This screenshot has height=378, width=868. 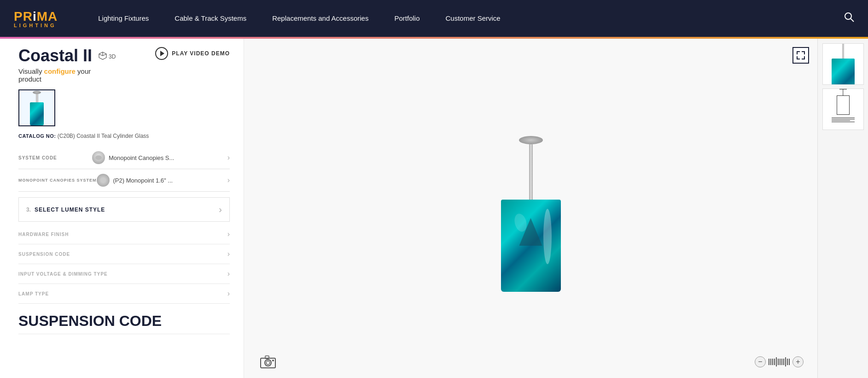 I want to click on right-thumb-schematic, so click(x=843, y=109).